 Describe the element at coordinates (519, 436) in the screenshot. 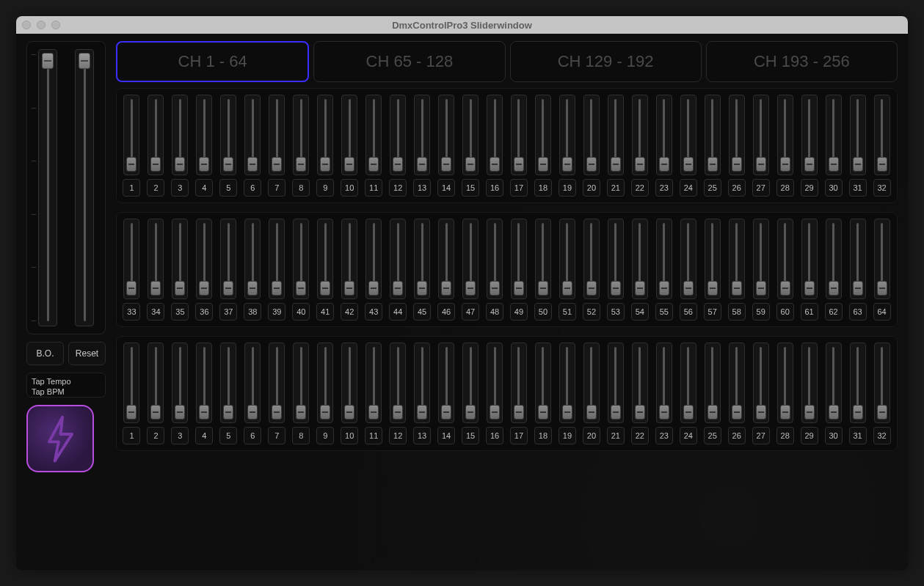

I see `channel-label: 17` at that location.